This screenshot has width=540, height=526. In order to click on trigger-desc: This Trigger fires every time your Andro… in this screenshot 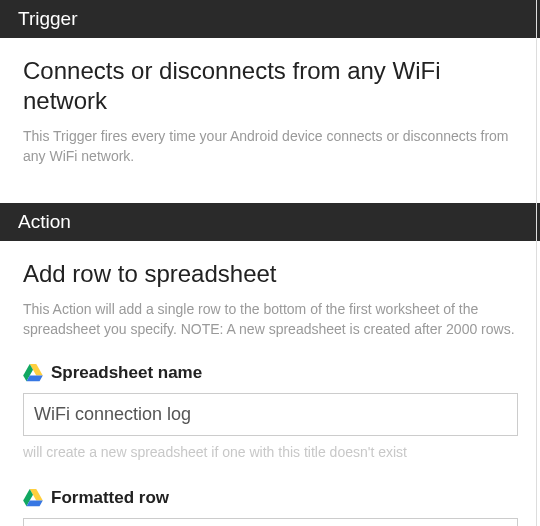, I will do `click(270, 146)`.